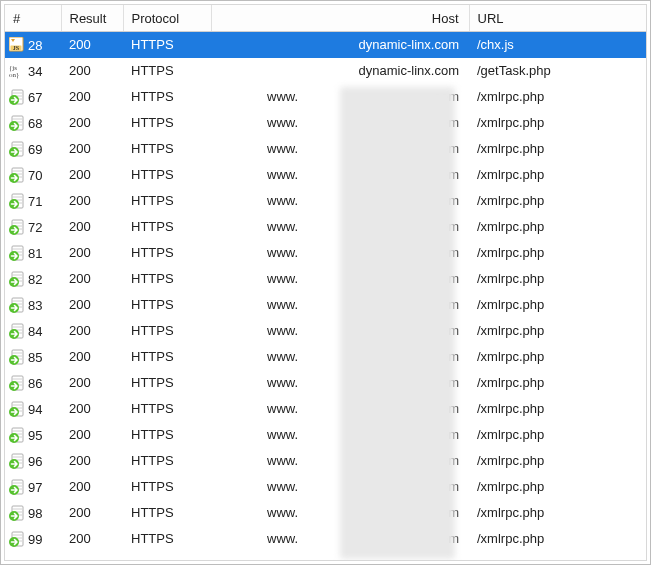 This screenshot has height=565, width=651. What do you see at coordinates (33, 71) in the screenshot?
I see `cell-number: 34` at bounding box center [33, 71].